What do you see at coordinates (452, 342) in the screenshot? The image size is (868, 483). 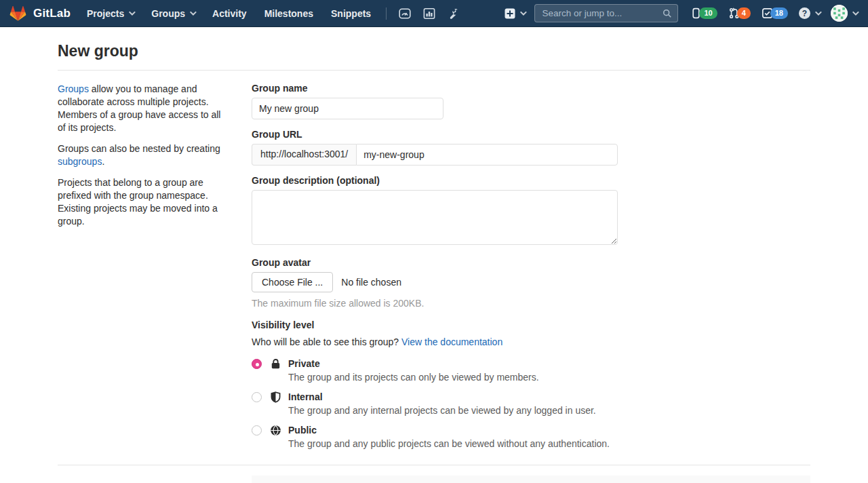 I see `view-documentation-link: View the documentation` at bounding box center [452, 342].